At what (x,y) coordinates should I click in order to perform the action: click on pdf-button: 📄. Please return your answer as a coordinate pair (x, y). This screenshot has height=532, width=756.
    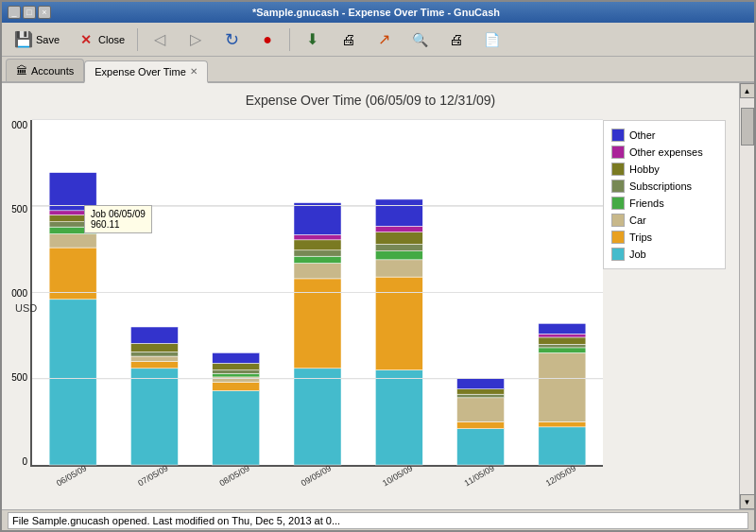
    Looking at the image, I should click on (491, 40).